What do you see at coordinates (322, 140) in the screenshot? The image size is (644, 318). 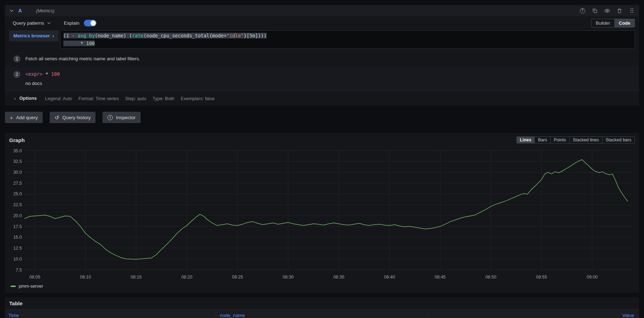 I see `graph-panel-header: Graph LinesBarsPointsStacked linesStacke…` at bounding box center [322, 140].